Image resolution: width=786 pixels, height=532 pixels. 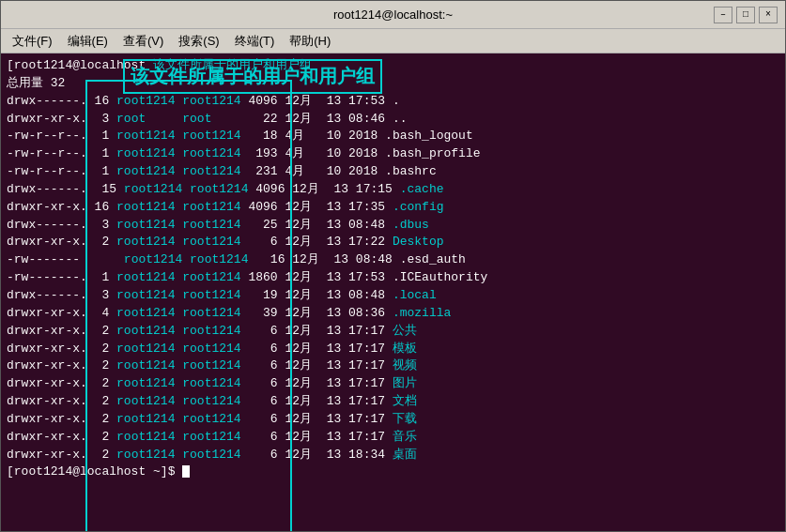 I want to click on minimize-button: –, so click(x=723, y=15).